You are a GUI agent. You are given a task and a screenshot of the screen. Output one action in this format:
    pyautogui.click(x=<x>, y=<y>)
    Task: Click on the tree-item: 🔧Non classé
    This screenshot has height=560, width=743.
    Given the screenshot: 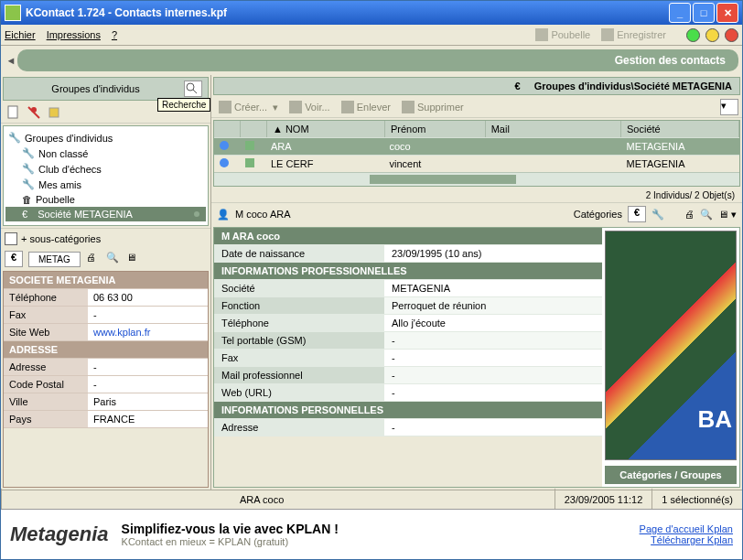 What is the action you would take?
    pyautogui.click(x=106, y=154)
    